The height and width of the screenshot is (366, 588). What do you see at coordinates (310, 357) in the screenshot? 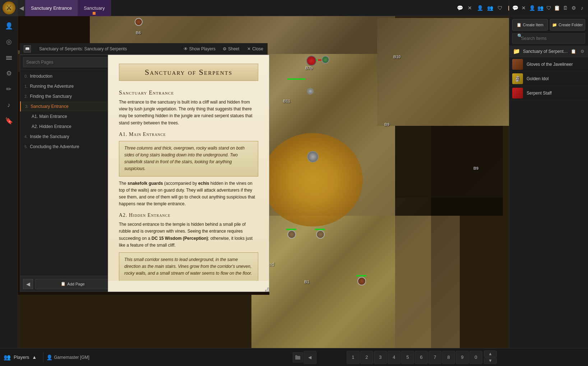
I see `scene-back-button: ◀` at bounding box center [310, 357].